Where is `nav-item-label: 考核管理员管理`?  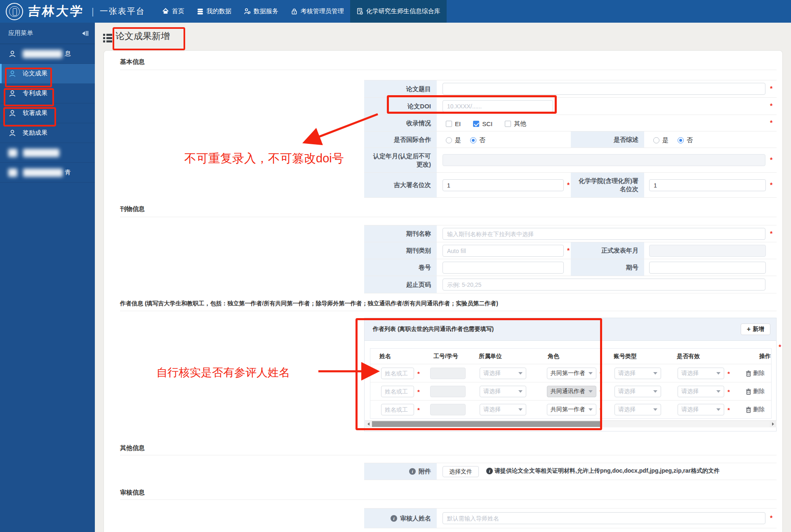
nav-item-label: 考核管理员管理 is located at coordinates (323, 12).